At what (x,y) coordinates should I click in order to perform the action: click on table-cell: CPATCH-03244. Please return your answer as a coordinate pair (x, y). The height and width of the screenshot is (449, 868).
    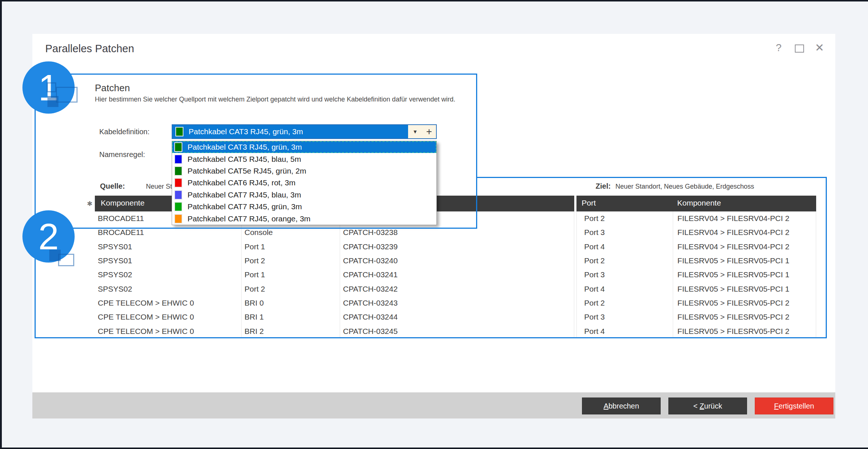
    Looking at the image, I should click on (457, 317).